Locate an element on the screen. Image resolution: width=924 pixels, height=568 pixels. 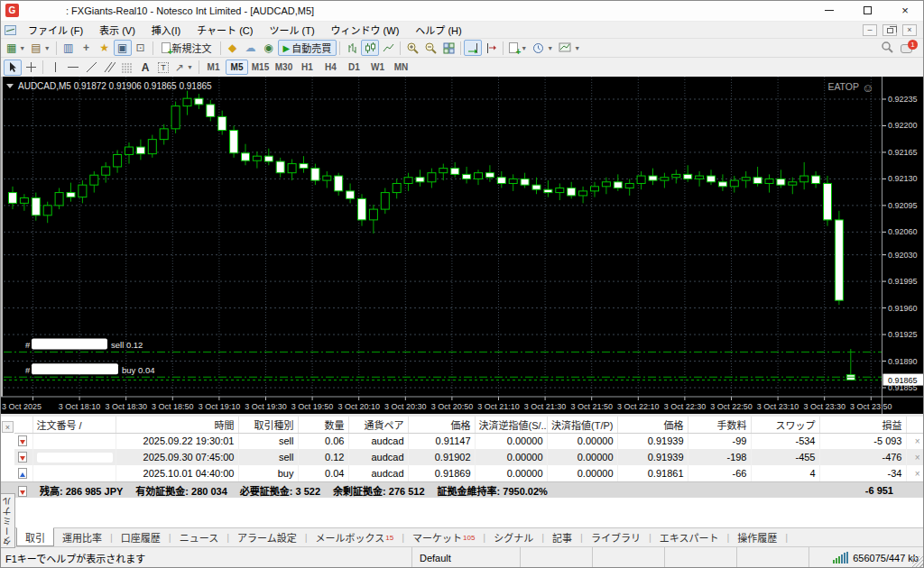
notification-button: 1 is located at coordinates (908, 48).